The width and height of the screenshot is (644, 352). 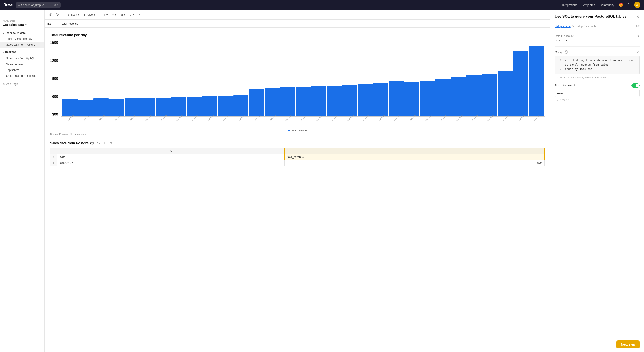 I want to click on default-account-label-row: Default account ⚙, so click(x=597, y=36).